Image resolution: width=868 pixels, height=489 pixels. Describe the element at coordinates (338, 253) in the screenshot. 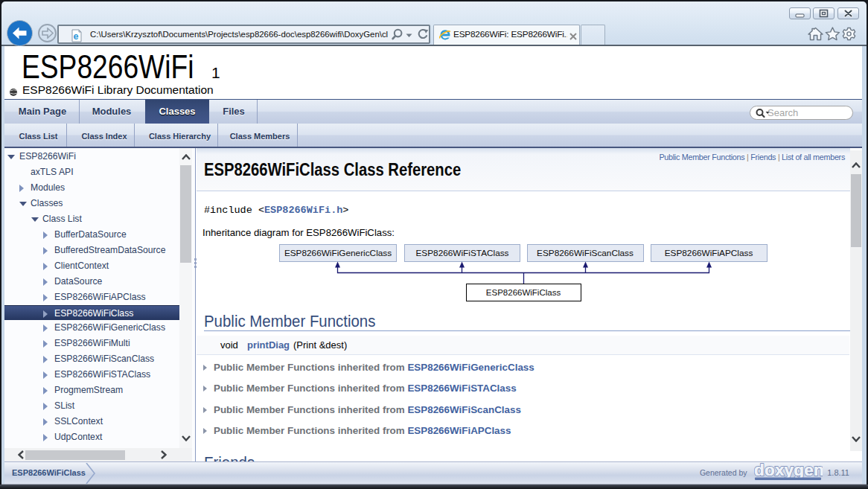

I see `svg-text: ESP8266WiFiGenericClass` at that location.